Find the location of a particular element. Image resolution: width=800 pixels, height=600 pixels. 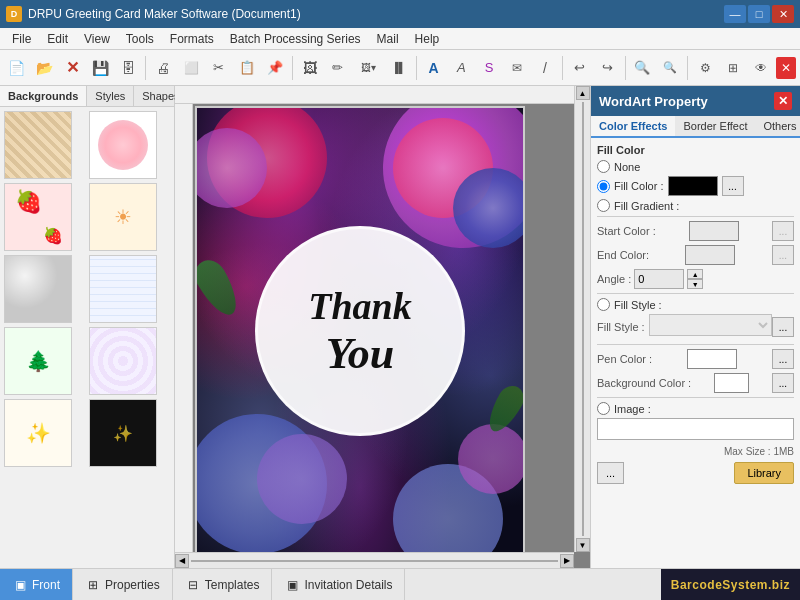

fill-color-swatch is located at coordinates (693, 186).